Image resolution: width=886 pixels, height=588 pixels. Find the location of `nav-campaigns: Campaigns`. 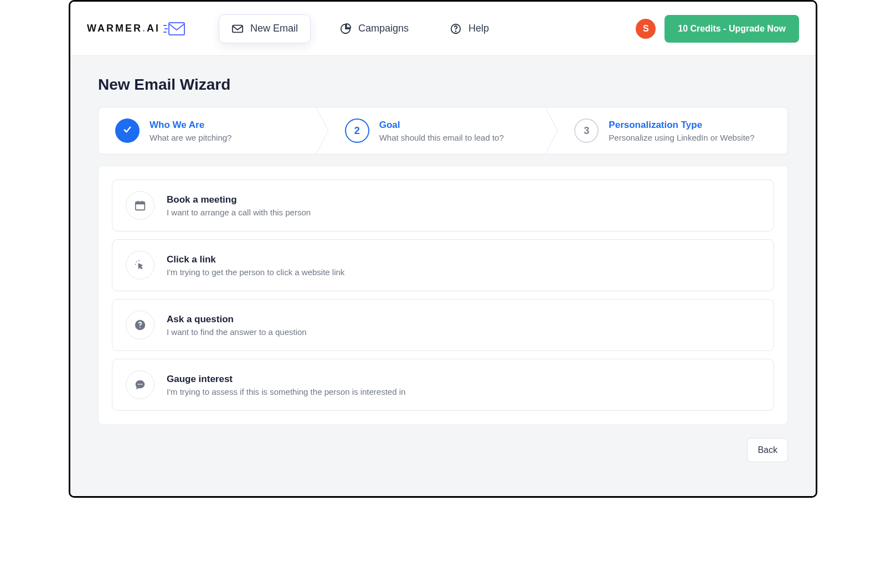

nav-campaigns: Campaigns is located at coordinates (374, 29).